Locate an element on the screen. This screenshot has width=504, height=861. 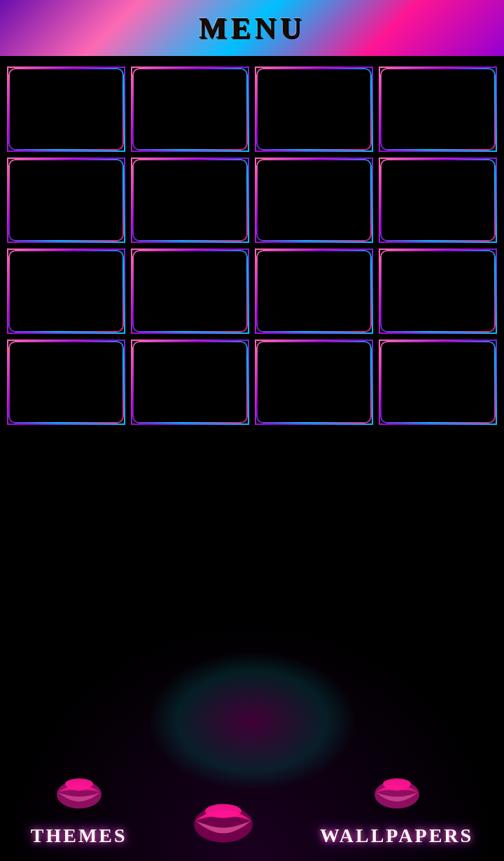
addtohome-icon is located at coordinates (314, 376).